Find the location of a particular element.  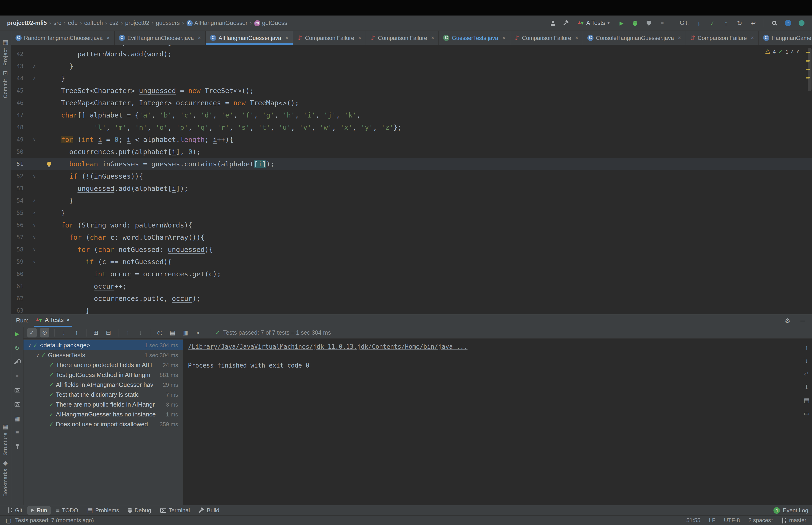

test-tree-row: ✓There are no protected fields in AIH24 … is located at coordinates (103, 365).